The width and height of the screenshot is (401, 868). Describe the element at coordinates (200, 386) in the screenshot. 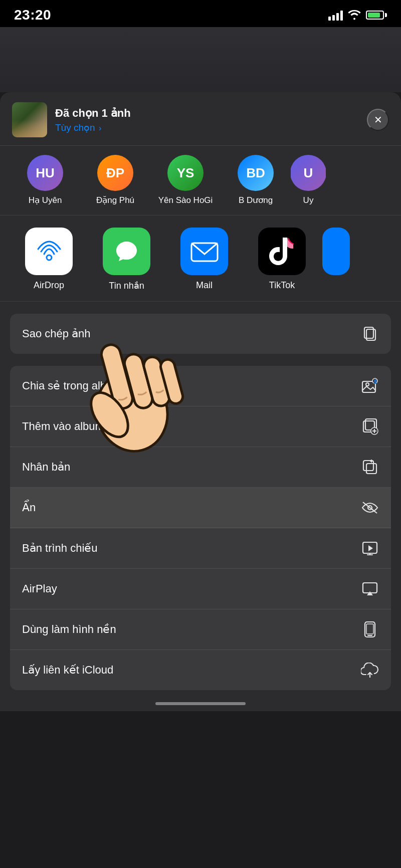

I see `action-share-album: Chia sẻ trong album 👤` at that location.